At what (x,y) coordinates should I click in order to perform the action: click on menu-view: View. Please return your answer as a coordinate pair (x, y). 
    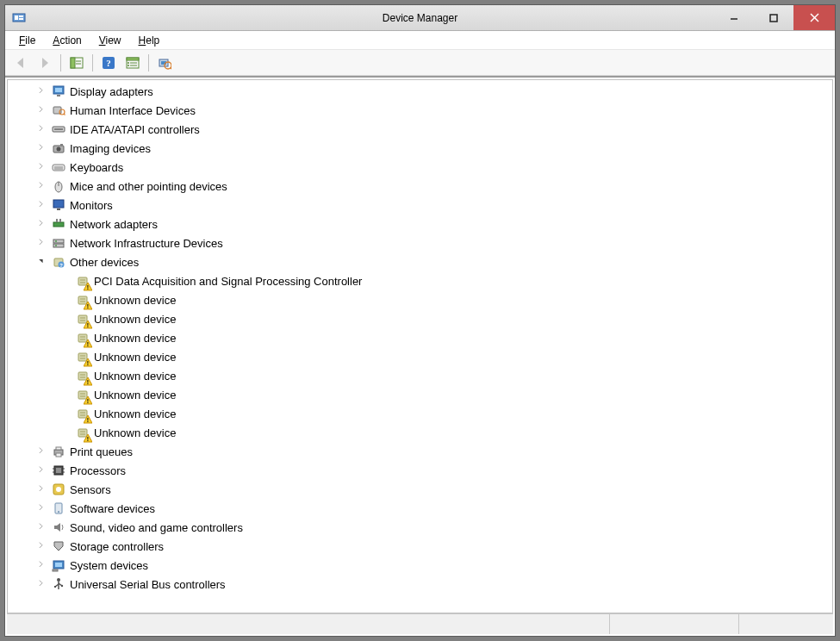
    Looking at the image, I should click on (110, 40).